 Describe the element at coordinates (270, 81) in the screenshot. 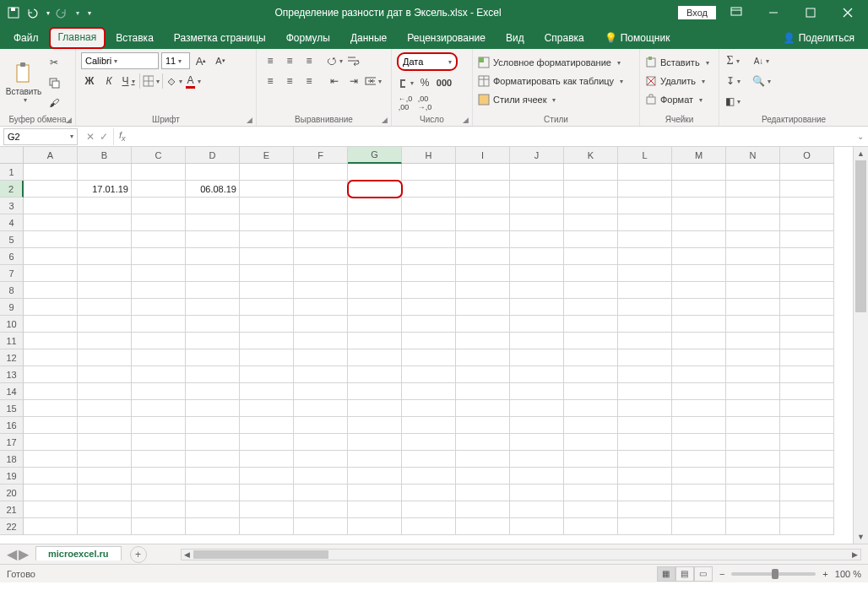

I see `align-left-icon: ≡` at that location.